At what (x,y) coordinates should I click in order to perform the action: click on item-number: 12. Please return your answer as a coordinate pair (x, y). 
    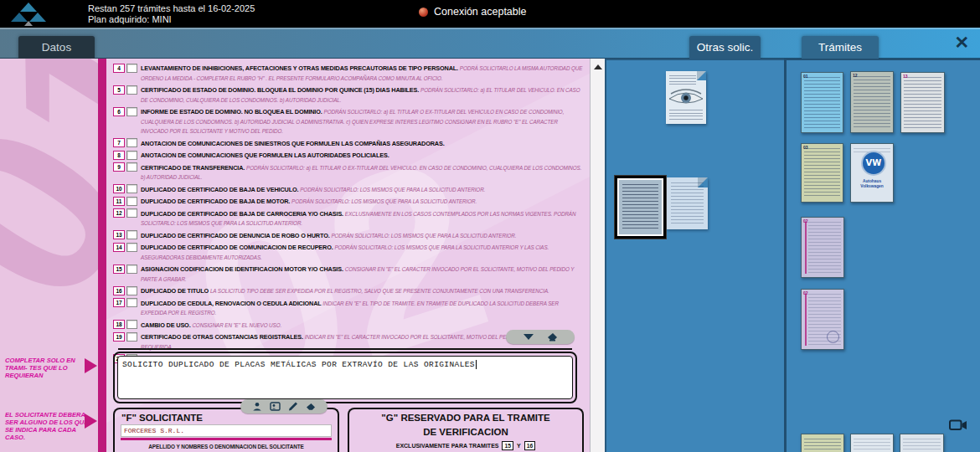
    Looking at the image, I should click on (119, 213).